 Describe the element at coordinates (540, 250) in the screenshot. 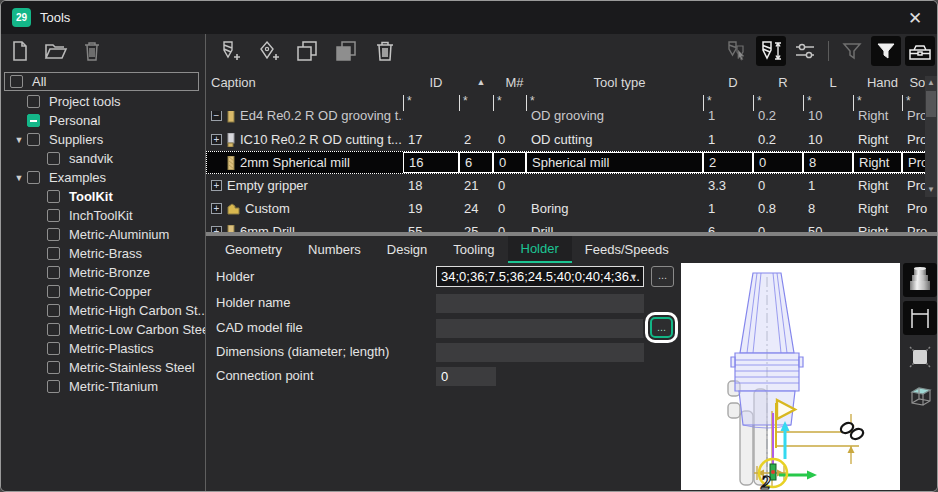

I see `tab-holder: Holder` at that location.